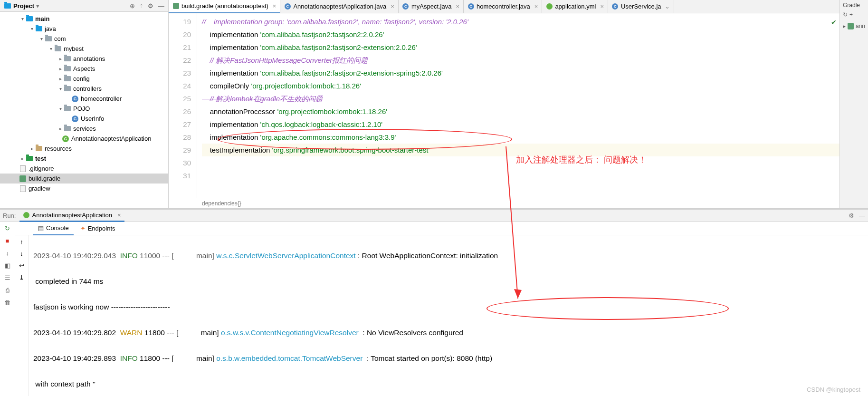  I want to click on tree-node-java: ▾java, so click(84, 29).